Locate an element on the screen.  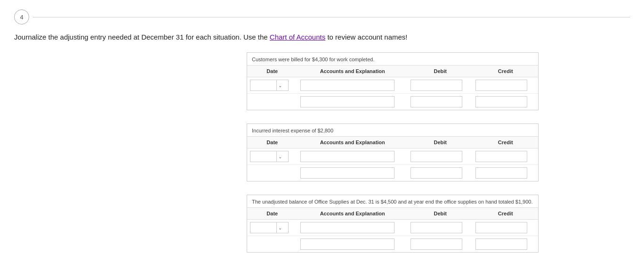
date-chevron-1-1: ⌄ is located at coordinates (280, 85).